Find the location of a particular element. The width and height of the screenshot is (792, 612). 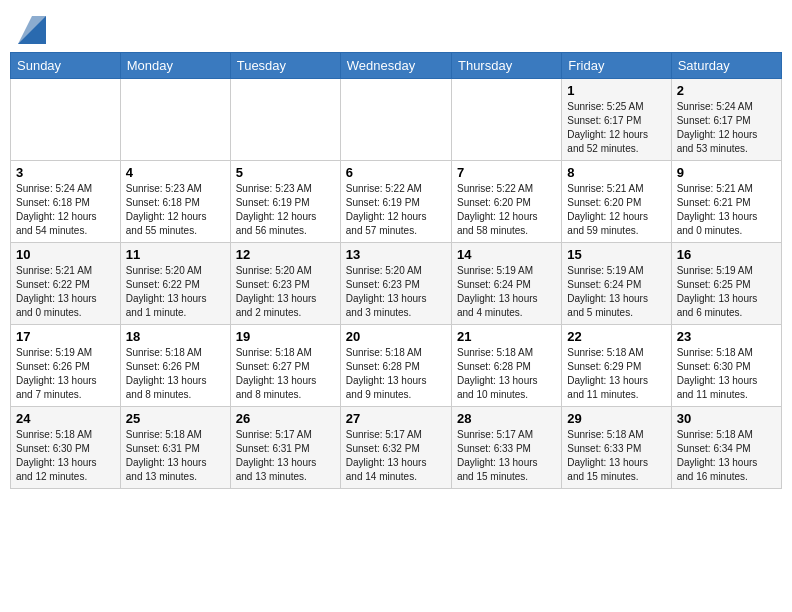

day-number: 21 is located at coordinates (506, 336).